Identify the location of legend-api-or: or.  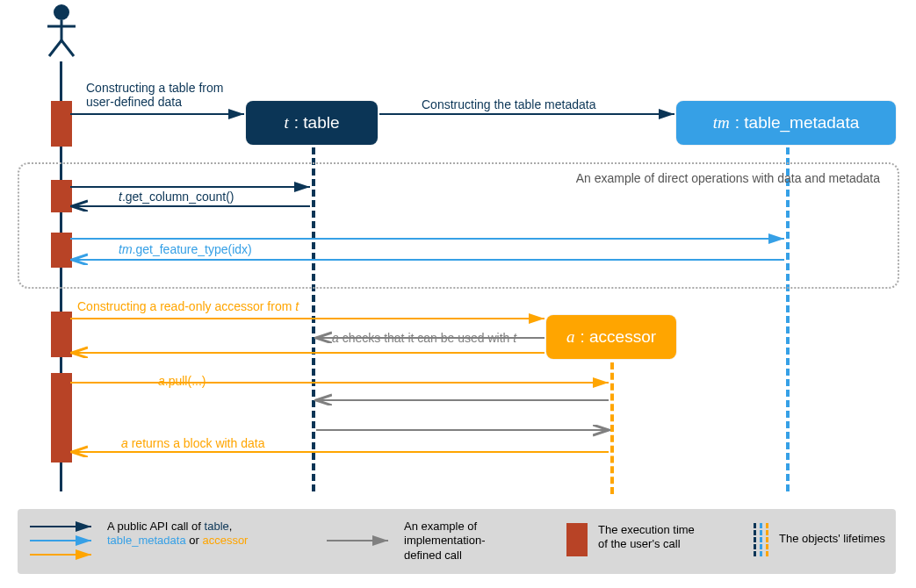
(195, 541).